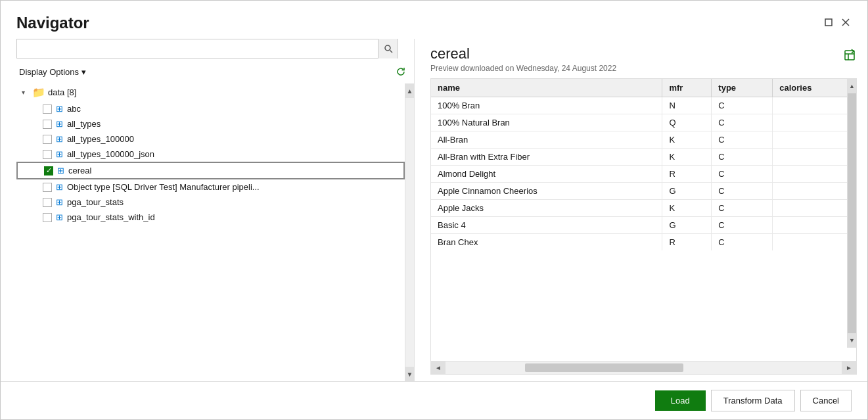 The width and height of the screenshot is (868, 420). Describe the element at coordinates (388, 49) in the screenshot. I see `search-icon` at that location.